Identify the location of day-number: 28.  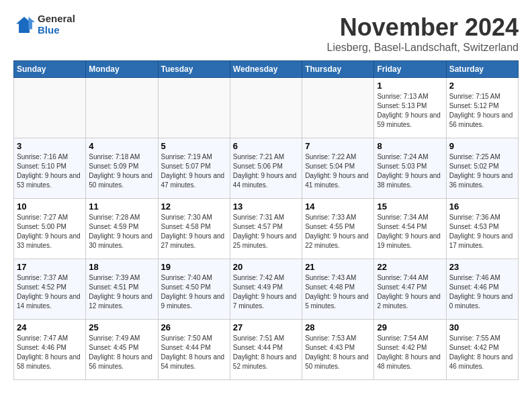
(338, 328).